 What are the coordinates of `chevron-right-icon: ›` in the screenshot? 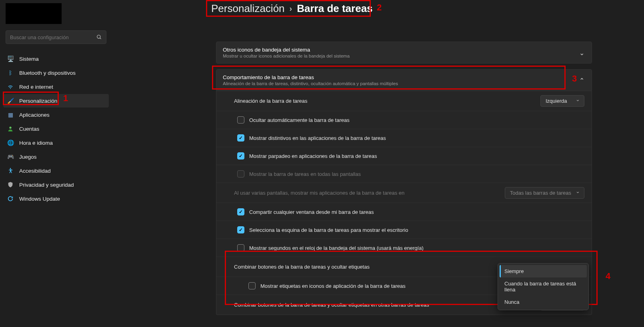 It's located at (291, 9).